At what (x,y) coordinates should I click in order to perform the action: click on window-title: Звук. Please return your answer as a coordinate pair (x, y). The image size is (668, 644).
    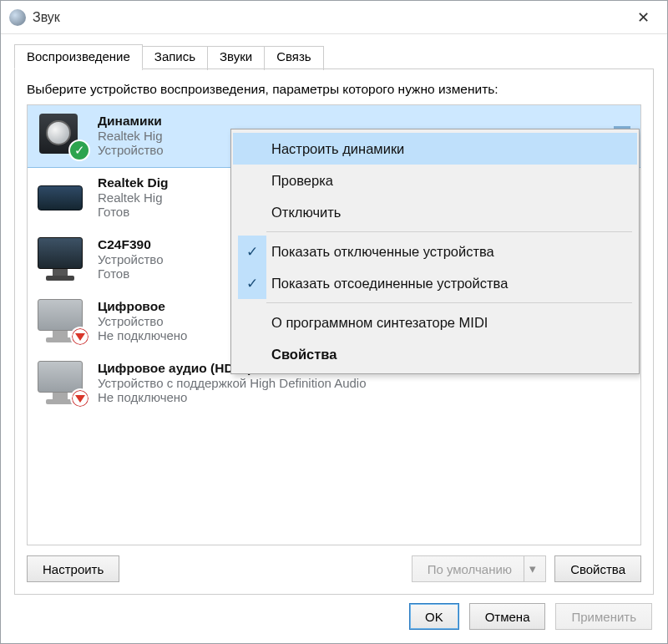
    Looking at the image, I should click on (47, 18).